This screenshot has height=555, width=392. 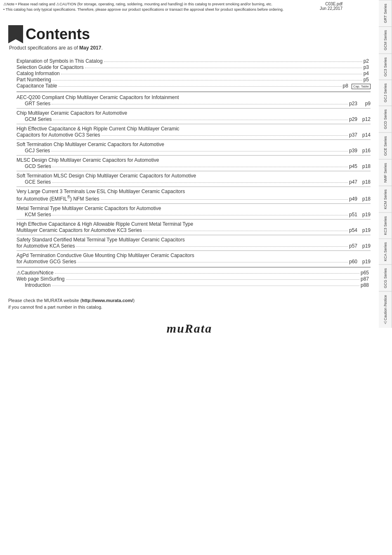 I want to click on toc-item-nfm: for Automotive (EMIFIL®) NFM Series p49 …, so click(x=194, y=198).